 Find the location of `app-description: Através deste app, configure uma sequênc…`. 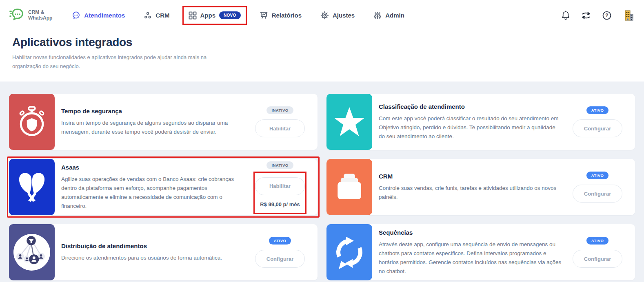

app-description: Através deste app, configure uma sequênc… is located at coordinates (470, 258).